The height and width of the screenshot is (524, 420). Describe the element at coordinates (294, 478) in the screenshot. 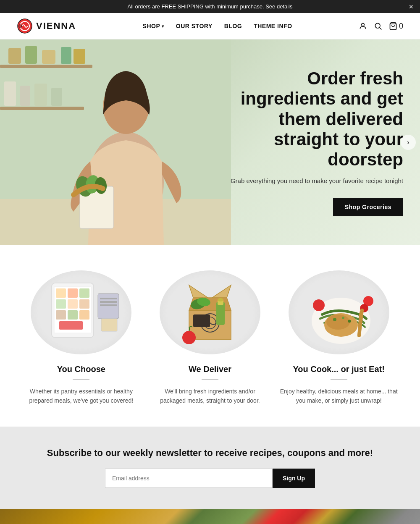

I see `signup-button: Sign Up` at that location.